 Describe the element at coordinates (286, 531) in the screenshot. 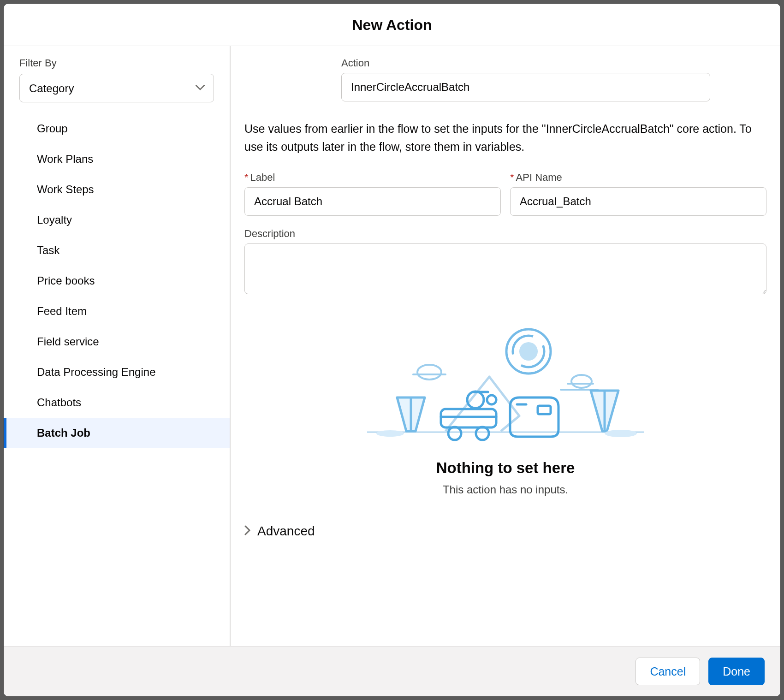

I see `advanced-label: Advanced` at that location.